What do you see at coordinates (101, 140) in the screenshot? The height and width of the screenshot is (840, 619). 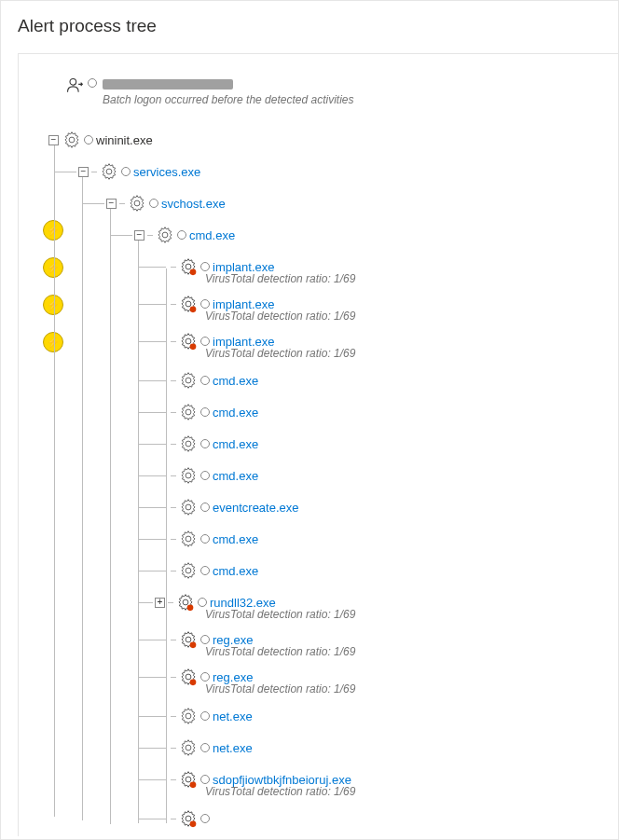 I see `process-node-wininit: − wininit.exe` at bounding box center [101, 140].